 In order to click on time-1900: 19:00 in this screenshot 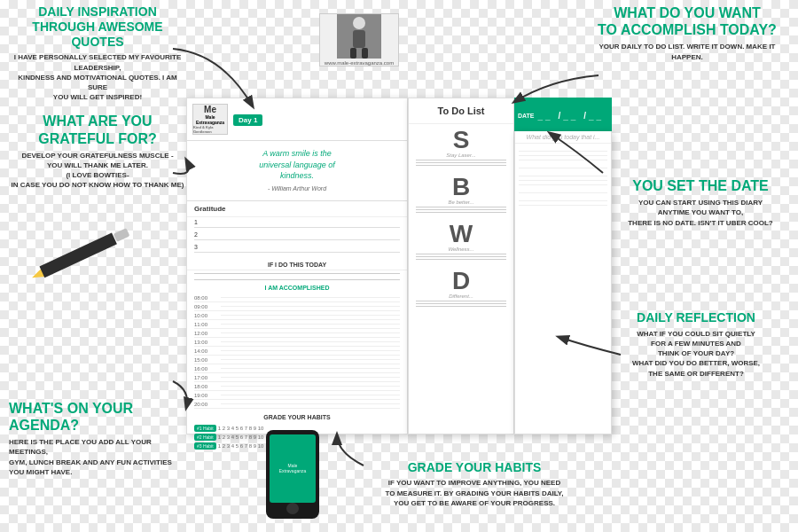, I will do `click(297, 395)`.